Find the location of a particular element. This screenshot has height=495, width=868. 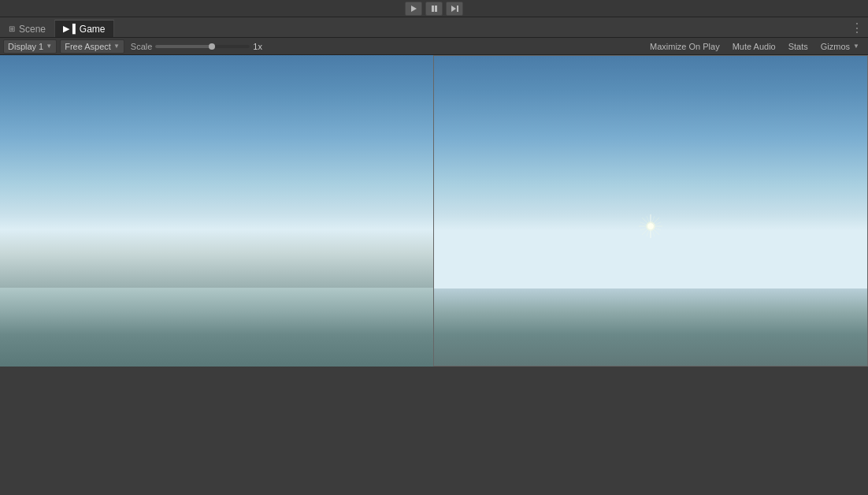

scene-ground is located at coordinates (217, 327).